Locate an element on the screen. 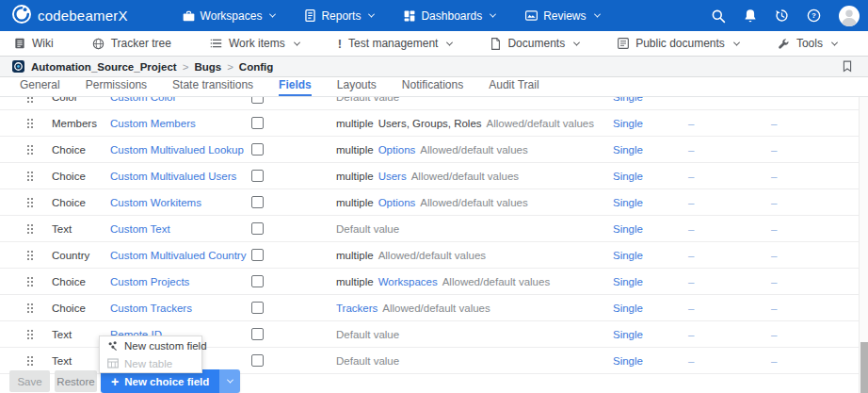  value-link: Users is located at coordinates (393, 176).